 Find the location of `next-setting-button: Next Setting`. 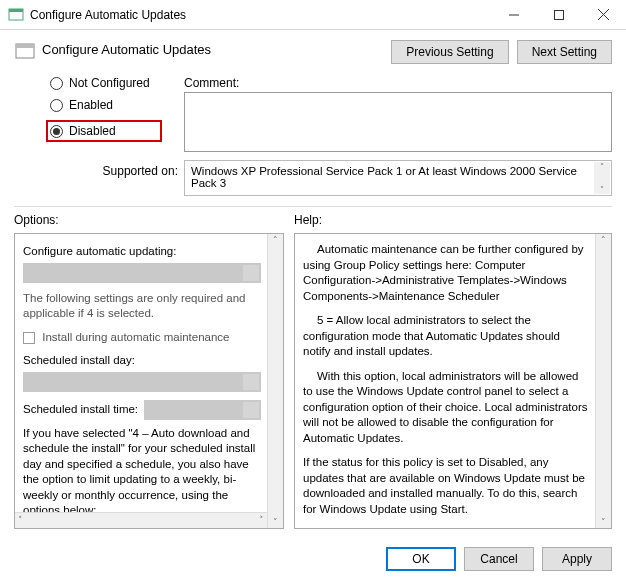

next-setting-button: Next Setting is located at coordinates (564, 52).